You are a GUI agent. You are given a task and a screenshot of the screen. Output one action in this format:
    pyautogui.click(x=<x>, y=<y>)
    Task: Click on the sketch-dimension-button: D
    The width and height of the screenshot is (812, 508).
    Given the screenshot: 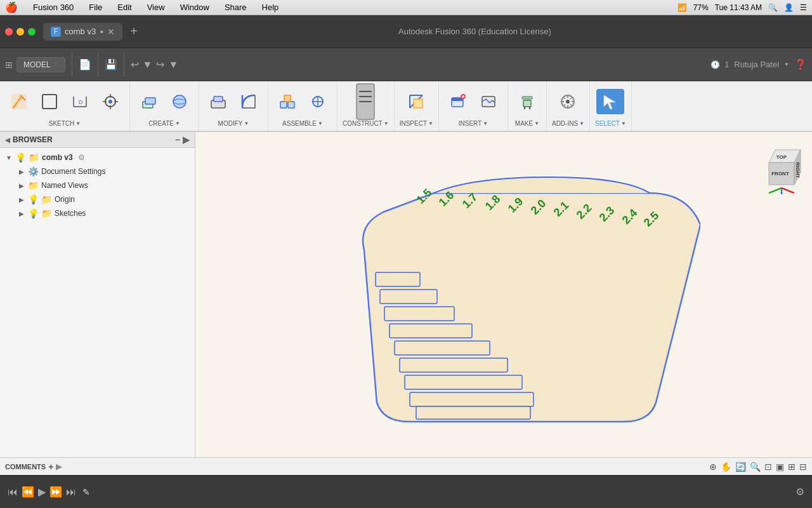 What is the action you would take?
    pyautogui.click(x=80, y=102)
    